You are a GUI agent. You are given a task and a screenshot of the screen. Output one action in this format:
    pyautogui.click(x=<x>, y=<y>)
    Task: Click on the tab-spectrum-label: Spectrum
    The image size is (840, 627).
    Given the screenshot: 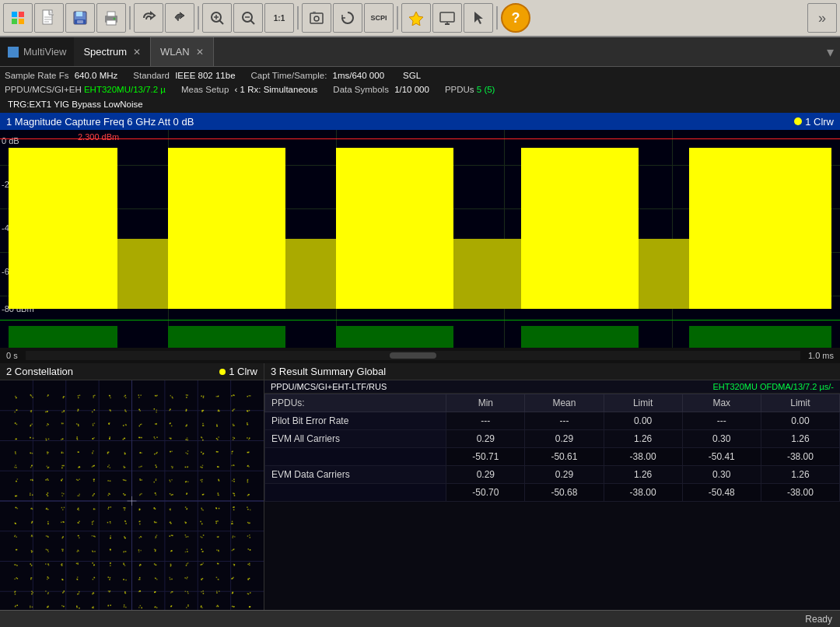 What is the action you would take?
    pyautogui.click(x=105, y=51)
    